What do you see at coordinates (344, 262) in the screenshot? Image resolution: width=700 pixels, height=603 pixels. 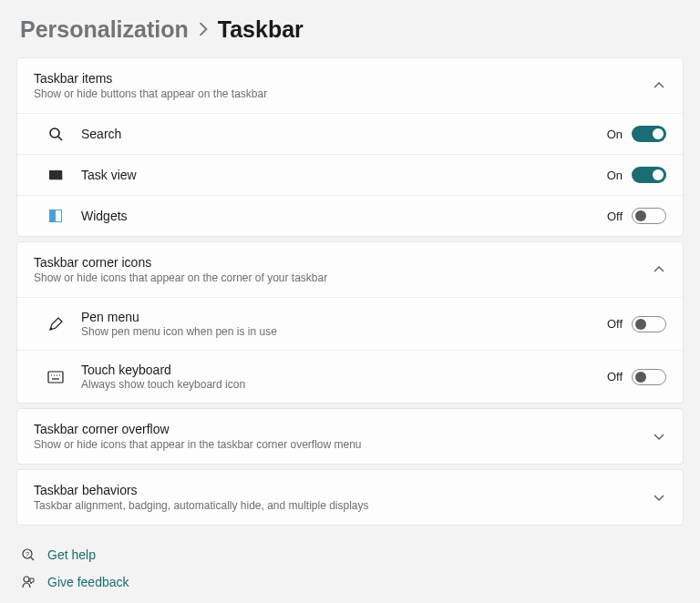 I see `section-title: Taskbar corner icons` at bounding box center [344, 262].